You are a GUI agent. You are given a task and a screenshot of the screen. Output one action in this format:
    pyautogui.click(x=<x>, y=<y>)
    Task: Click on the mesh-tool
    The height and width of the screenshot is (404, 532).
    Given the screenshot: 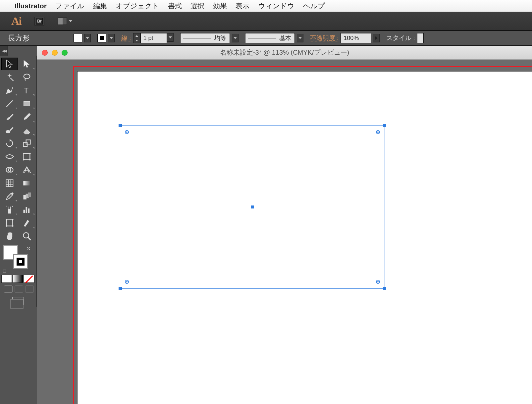 What is the action you would take?
    pyautogui.click(x=10, y=183)
    